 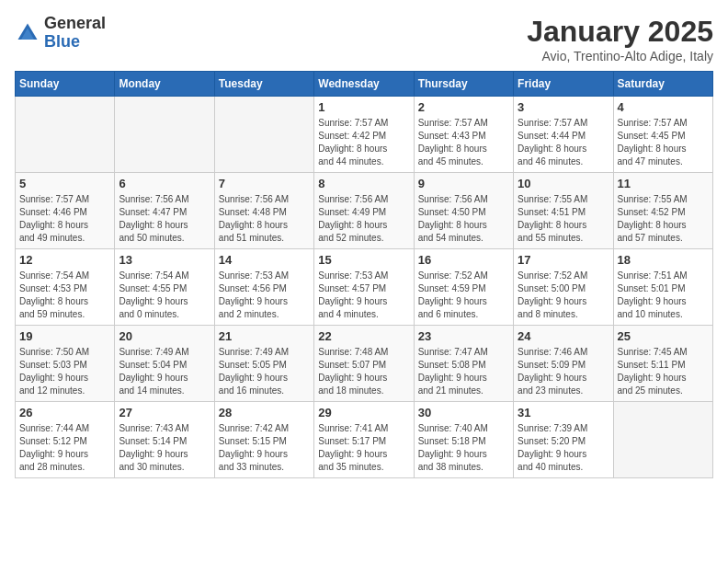 I want to click on weekday-thursday: Thursday, so click(x=463, y=85).